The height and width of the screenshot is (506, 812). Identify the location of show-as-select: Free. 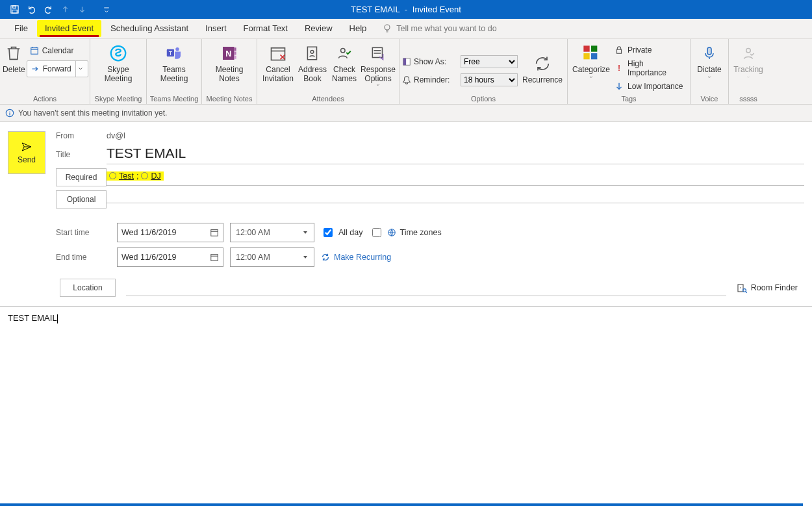
(489, 62).